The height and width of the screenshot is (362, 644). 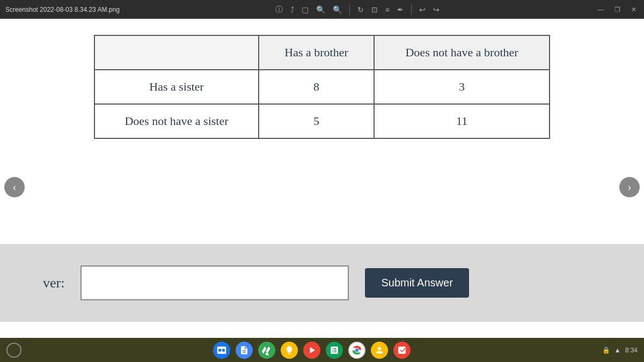 I want to click on taskbar-left, so click(x=14, y=350).